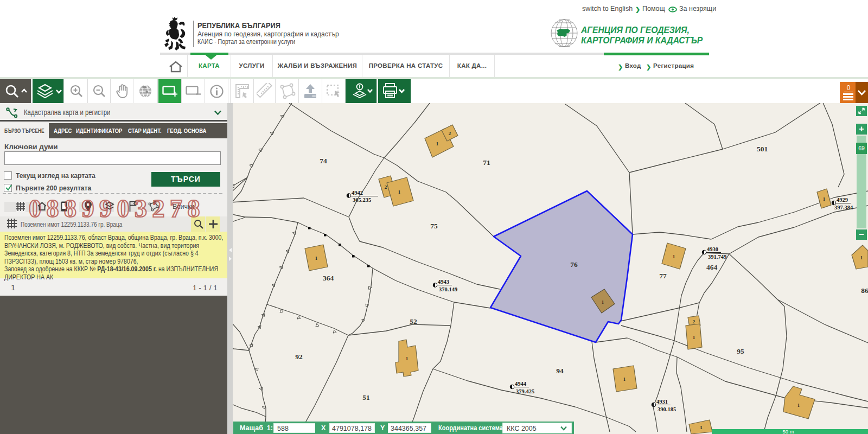 The height and width of the screenshot is (434, 868). Describe the element at coordinates (741, 352) in the screenshot. I see `svg-text: 95` at that location.